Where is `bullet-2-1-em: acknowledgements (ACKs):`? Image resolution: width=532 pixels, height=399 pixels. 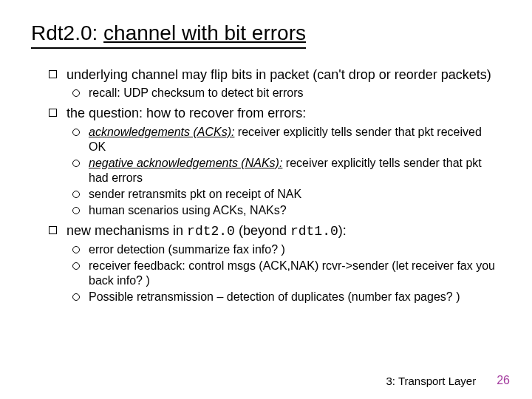 bullet-2-1-em: acknowledgements (ACKs): is located at coordinates (161, 132).